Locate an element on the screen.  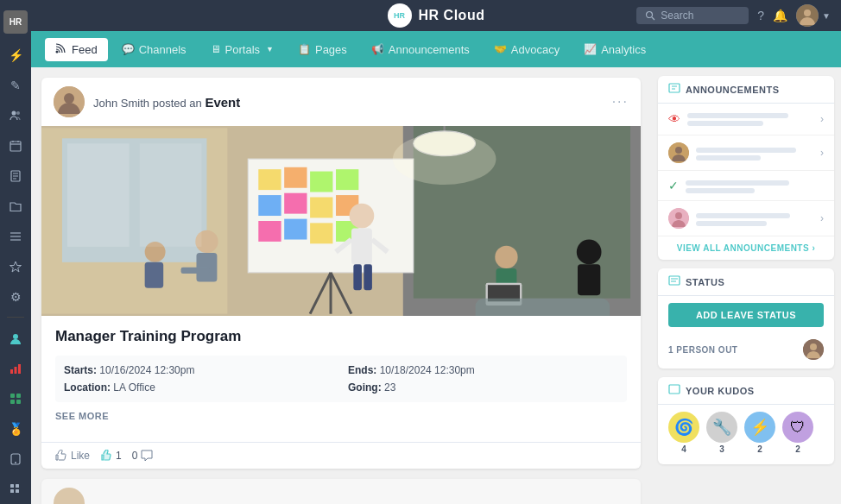
sidebar-icon-star is located at coordinates (16, 268).